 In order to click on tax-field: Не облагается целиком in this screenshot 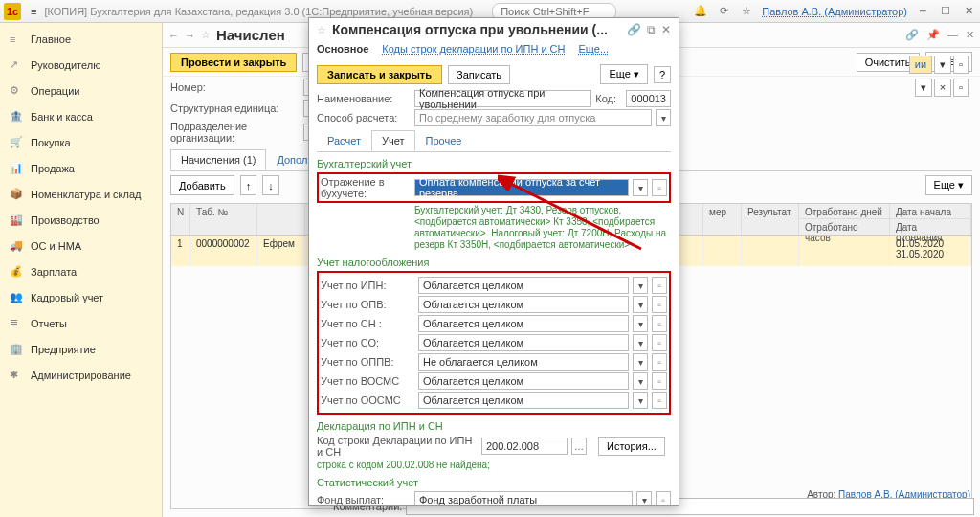, I will do `click(523, 362)`.